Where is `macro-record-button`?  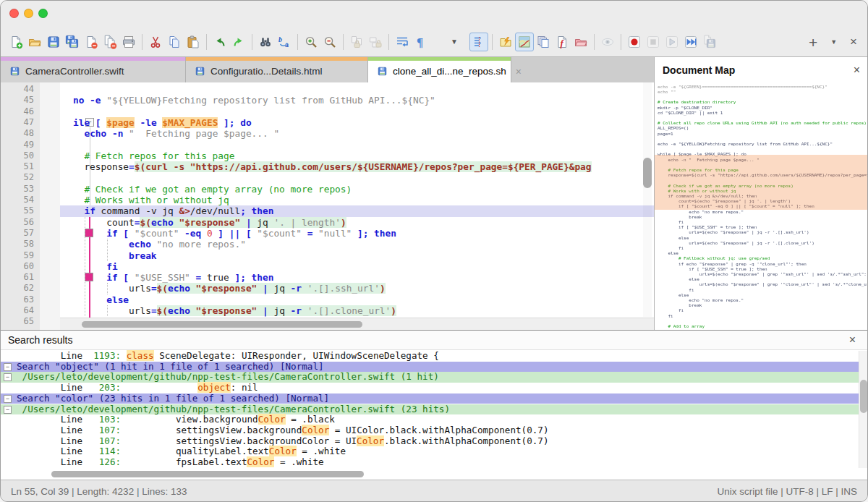 macro-record-button is located at coordinates (634, 42).